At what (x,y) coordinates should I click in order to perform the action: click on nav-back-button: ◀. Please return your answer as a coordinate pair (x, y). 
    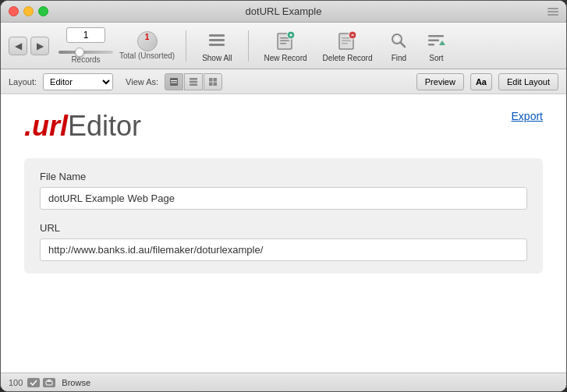
    Looking at the image, I should click on (18, 46).